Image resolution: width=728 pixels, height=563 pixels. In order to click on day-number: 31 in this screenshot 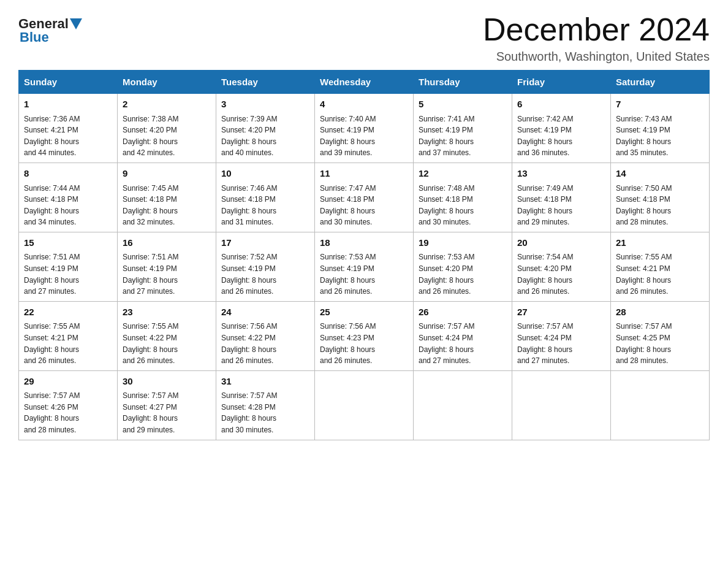, I will do `click(265, 381)`.